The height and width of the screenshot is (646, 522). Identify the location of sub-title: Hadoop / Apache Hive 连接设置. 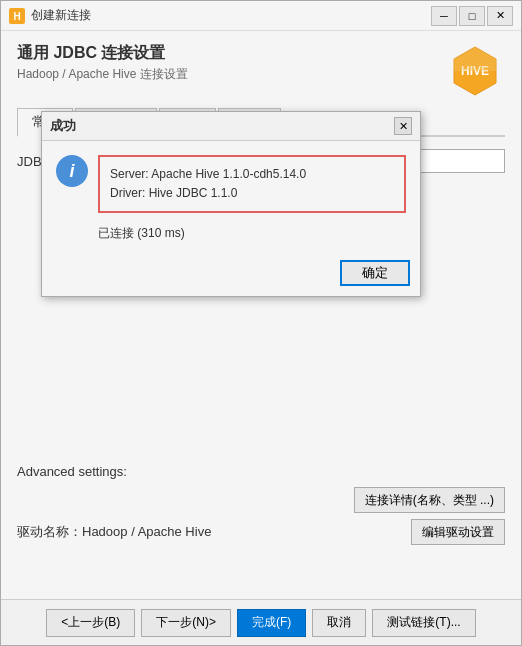
(102, 74).